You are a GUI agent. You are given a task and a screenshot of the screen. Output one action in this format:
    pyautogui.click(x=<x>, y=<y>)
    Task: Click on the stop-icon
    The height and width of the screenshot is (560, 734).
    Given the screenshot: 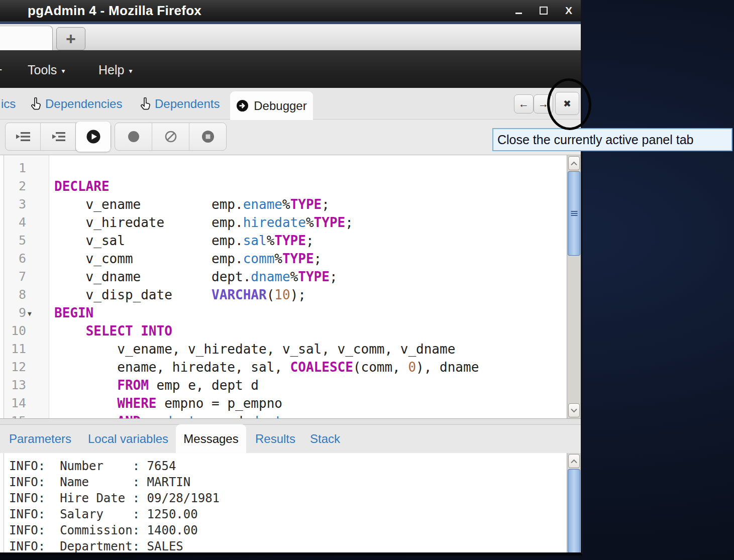 What is the action you would take?
    pyautogui.click(x=208, y=137)
    